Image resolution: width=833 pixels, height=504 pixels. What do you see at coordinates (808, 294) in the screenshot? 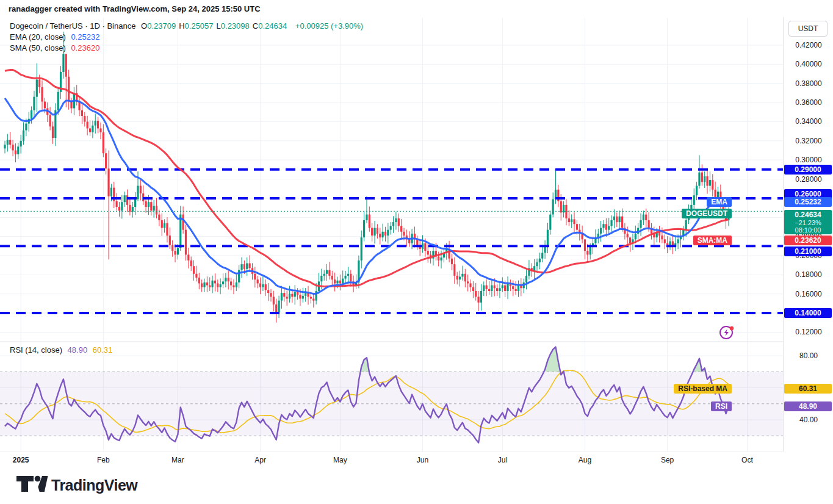
I see `price-tick-label: 0.16000` at bounding box center [808, 294].